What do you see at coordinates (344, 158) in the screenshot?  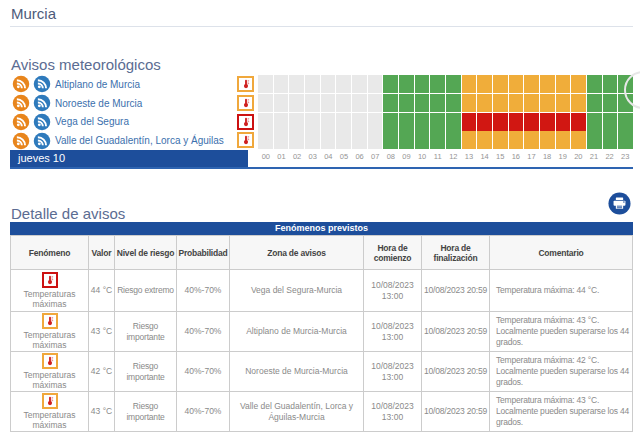 I see `hour-label: 05` at bounding box center [344, 158].